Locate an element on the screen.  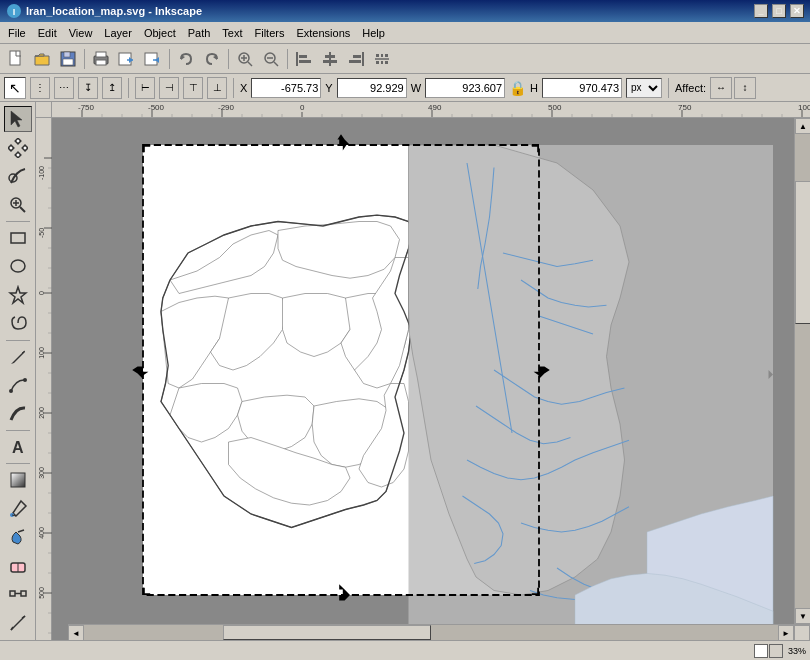
node-tool is located at coordinates (18, 147).